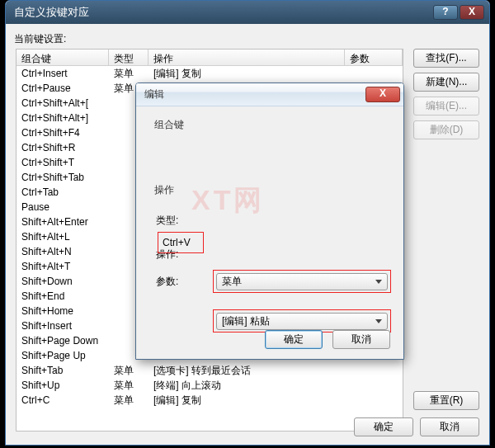 This screenshot has width=495, height=448. I want to click on table-header: 组合键 类型 操作 参数, so click(210, 58).